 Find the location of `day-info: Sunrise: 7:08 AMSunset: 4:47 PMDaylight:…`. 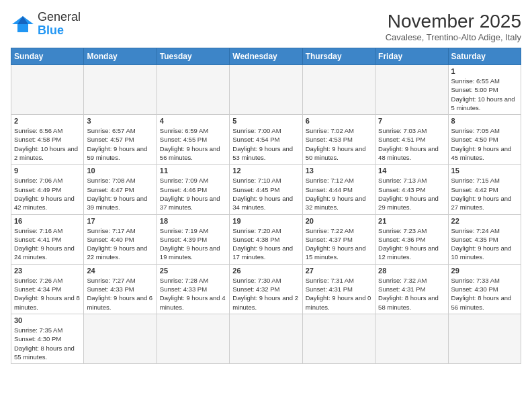

day-info: Sunrise: 7:08 AMSunset: 4:47 PMDaylight:… is located at coordinates (120, 193).